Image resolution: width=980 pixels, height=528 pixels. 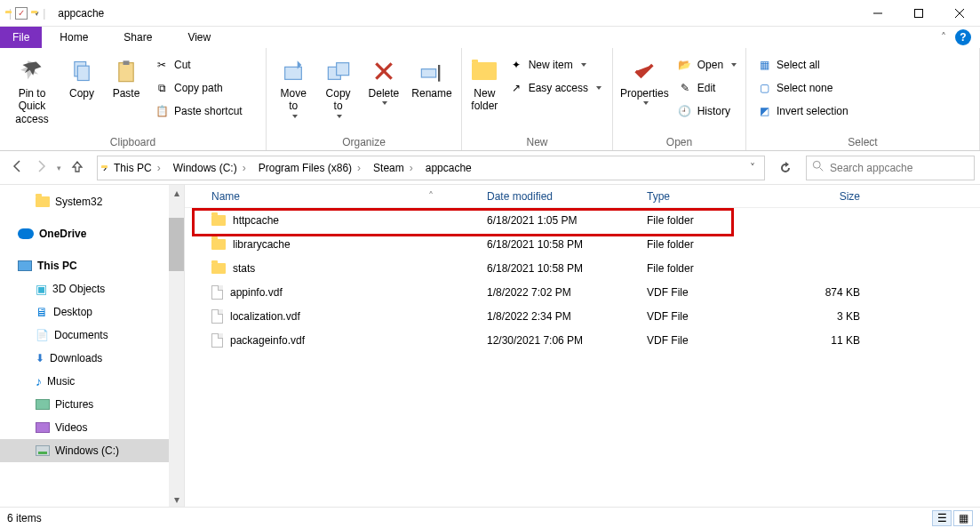 I want to click on tree-documents: 📄Documents, so click(x=92, y=335).